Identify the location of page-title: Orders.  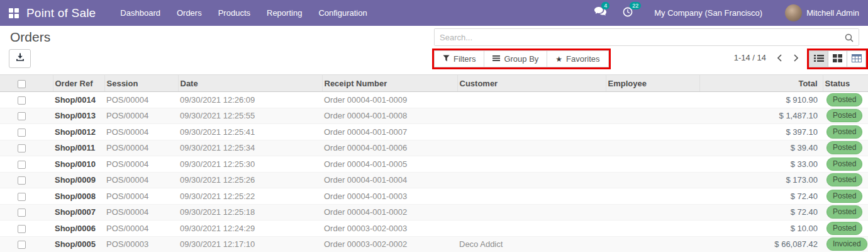
(30, 37).